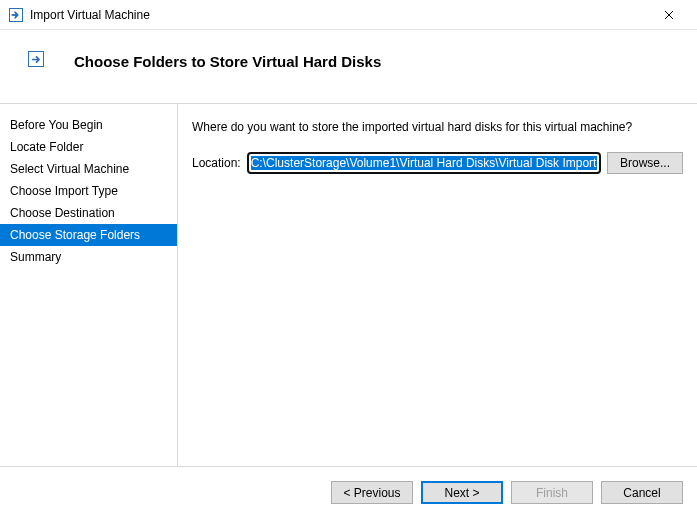  What do you see at coordinates (228, 62) in the screenshot?
I see `page-title: Choose Folders to Store Virtual Hard Dis…` at bounding box center [228, 62].